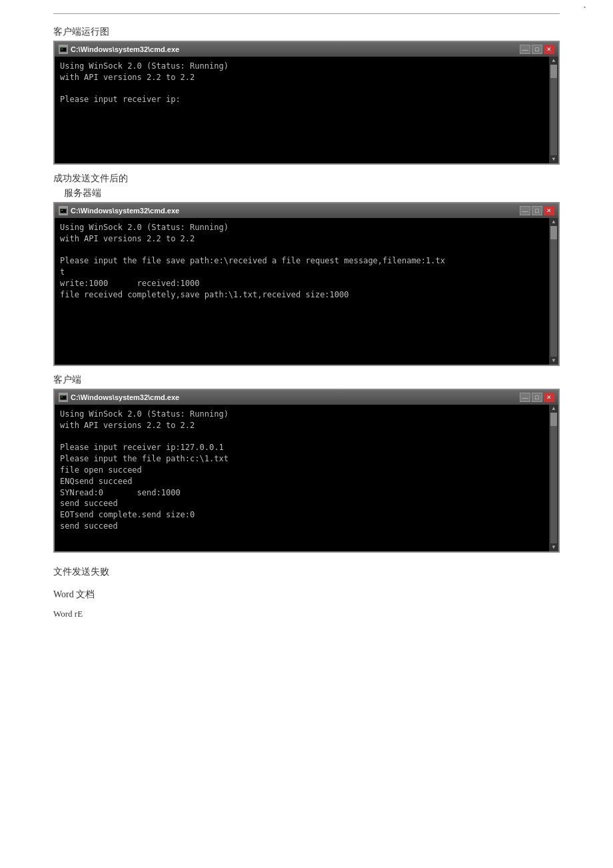 The height and width of the screenshot is (868, 613). What do you see at coordinates (554, 361) in the screenshot?
I see `scroll-down-arrow-2: ▼` at bounding box center [554, 361].